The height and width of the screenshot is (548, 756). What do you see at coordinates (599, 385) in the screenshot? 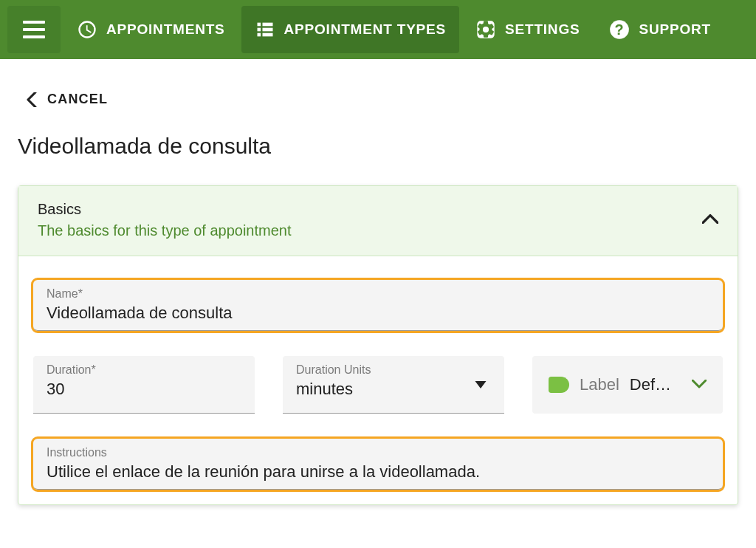
I see `label-field-label: Label` at bounding box center [599, 385].